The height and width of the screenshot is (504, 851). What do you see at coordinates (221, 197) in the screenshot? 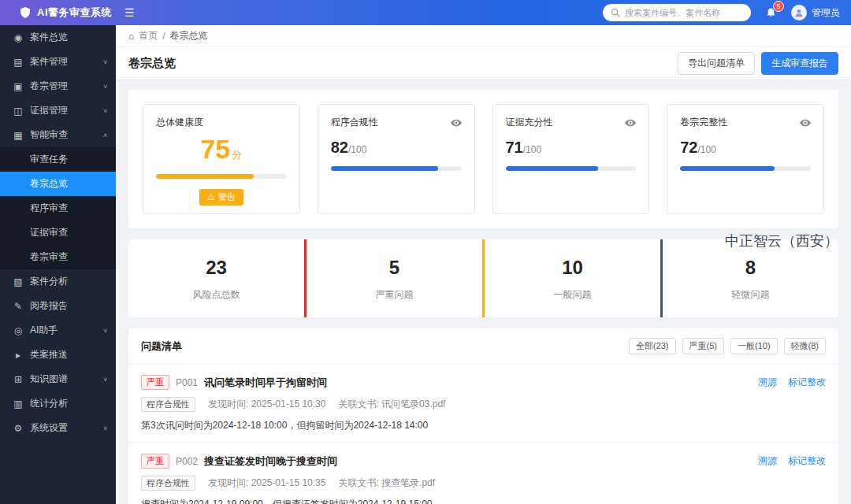
I see `warning-status-badge: ⚠ 警告` at bounding box center [221, 197].